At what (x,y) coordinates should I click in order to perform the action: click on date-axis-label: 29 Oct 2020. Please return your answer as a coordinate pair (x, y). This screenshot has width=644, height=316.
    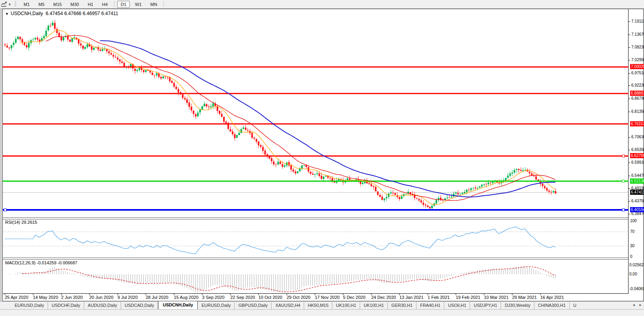
    Looking at the image, I should click on (299, 297).